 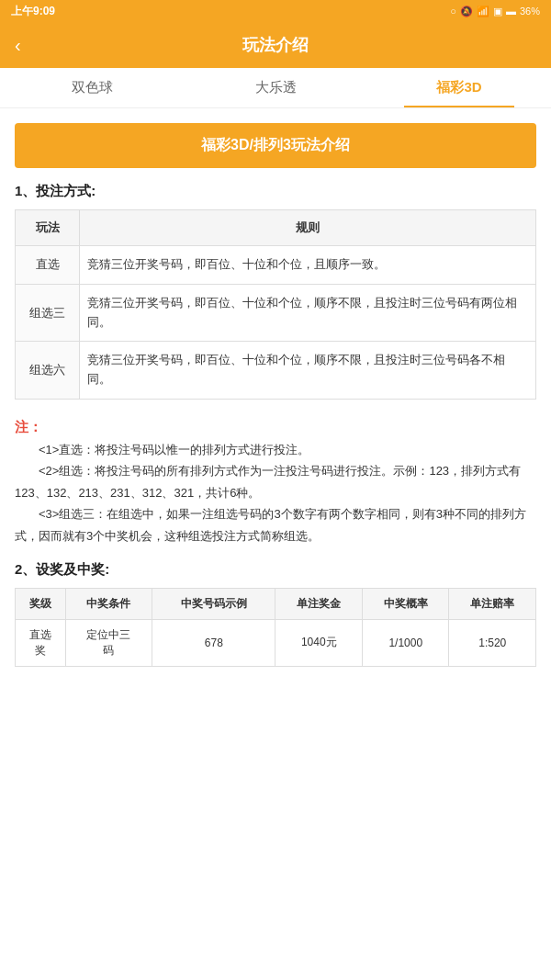 What do you see at coordinates (276, 312) in the screenshot?
I see `table-row: 组选三 竞猜三位开奖号码，即百位、十位和个位，顺序不限，且投注时三位号码有两位相…` at bounding box center [276, 312].